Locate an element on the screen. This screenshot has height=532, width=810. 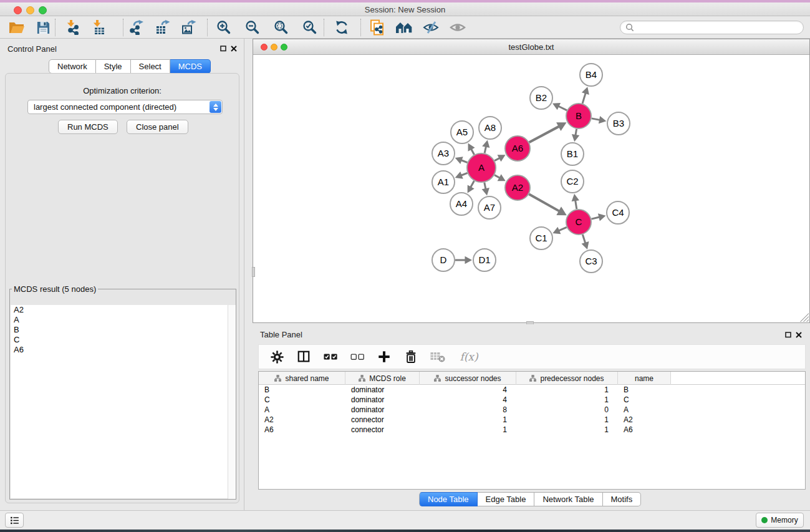
show-all-icon is located at coordinates (458, 27).